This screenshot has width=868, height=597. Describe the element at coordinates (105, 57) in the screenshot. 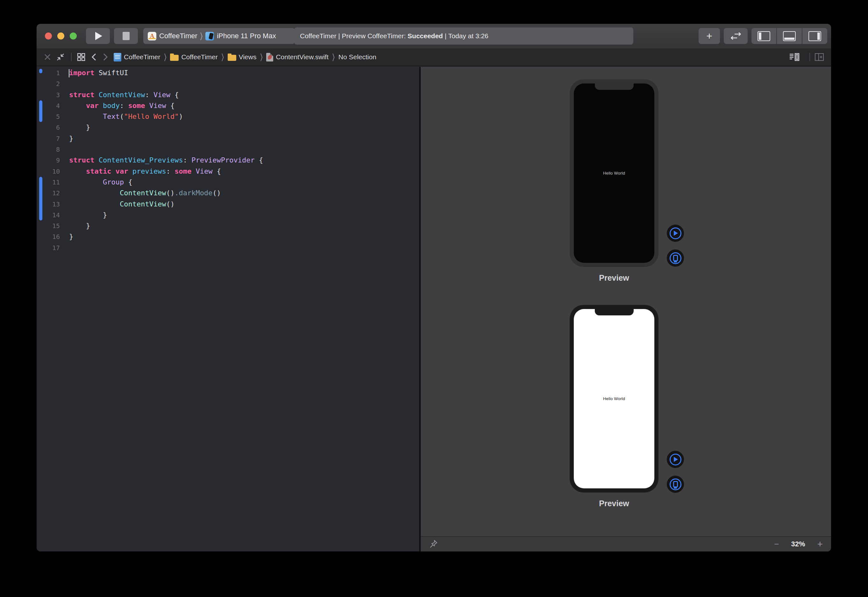

I see `go-forward-button` at that location.